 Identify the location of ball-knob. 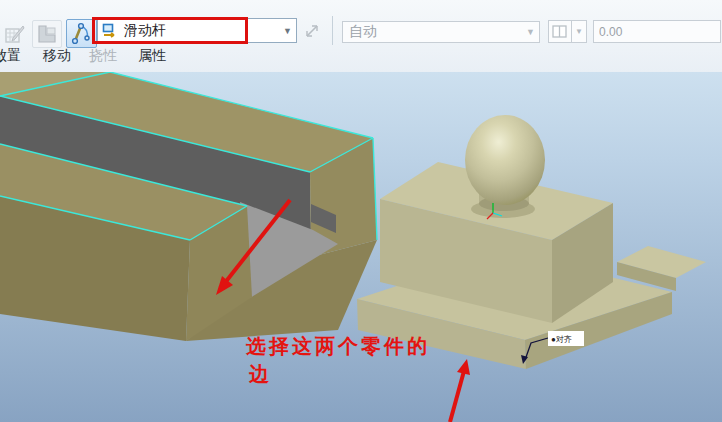
(505, 160).